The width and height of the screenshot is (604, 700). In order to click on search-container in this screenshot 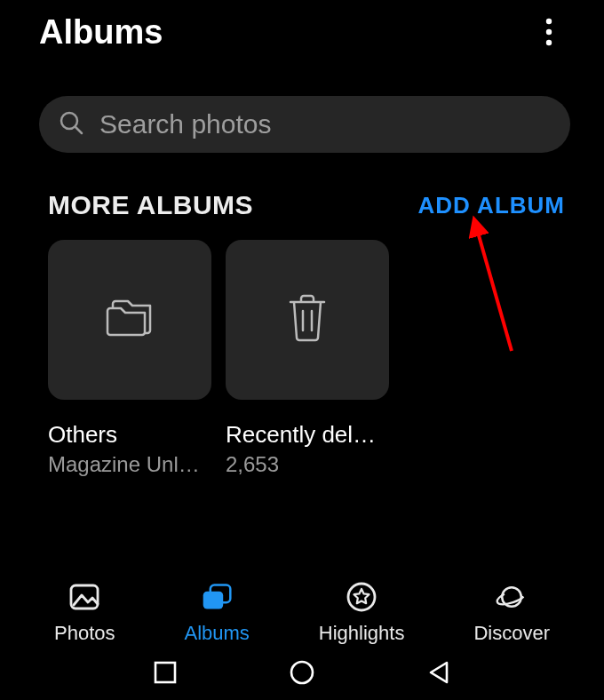, I will do `click(302, 108)`.